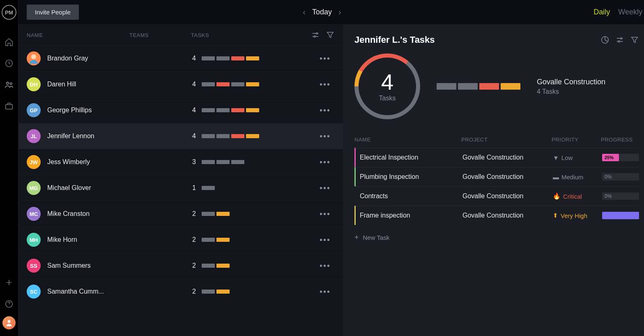 Image resolution: width=644 pixels, height=336 pixels. Describe the element at coordinates (387, 86) in the screenshot. I see `task-count-gauge: 4 Tasks` at that location.